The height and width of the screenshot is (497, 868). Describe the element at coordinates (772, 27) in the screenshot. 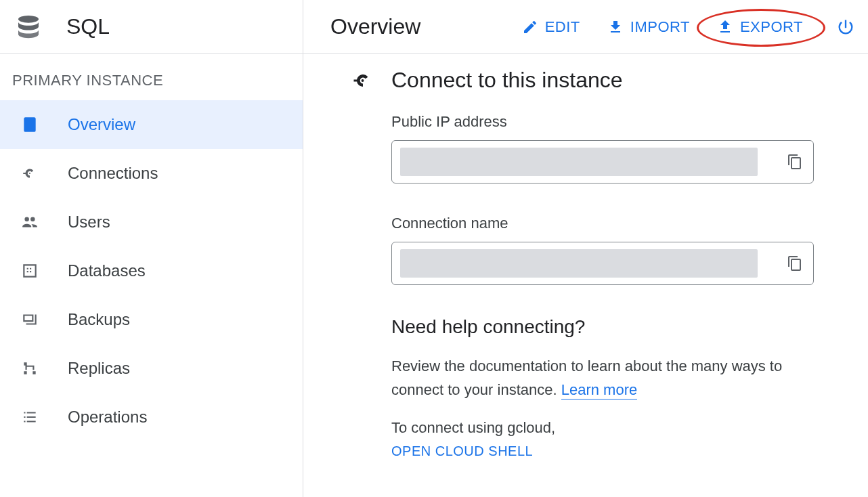

I see `action-label: EXPORT` at that location.